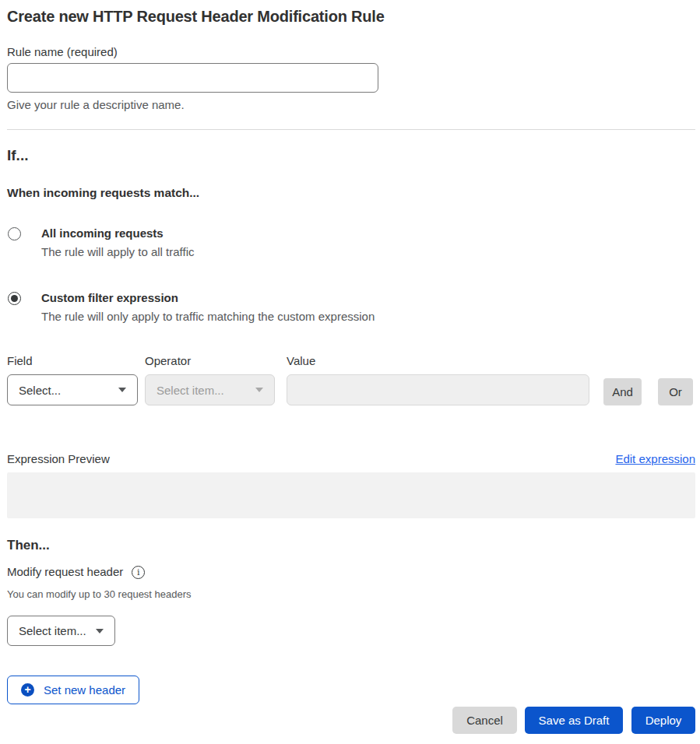 The height and width of the screenshot is (744, 700). What do you see at coordinates (216, 361) in the screenshot?
I see `operator-label: Operator` at bounding box center [216, 361].